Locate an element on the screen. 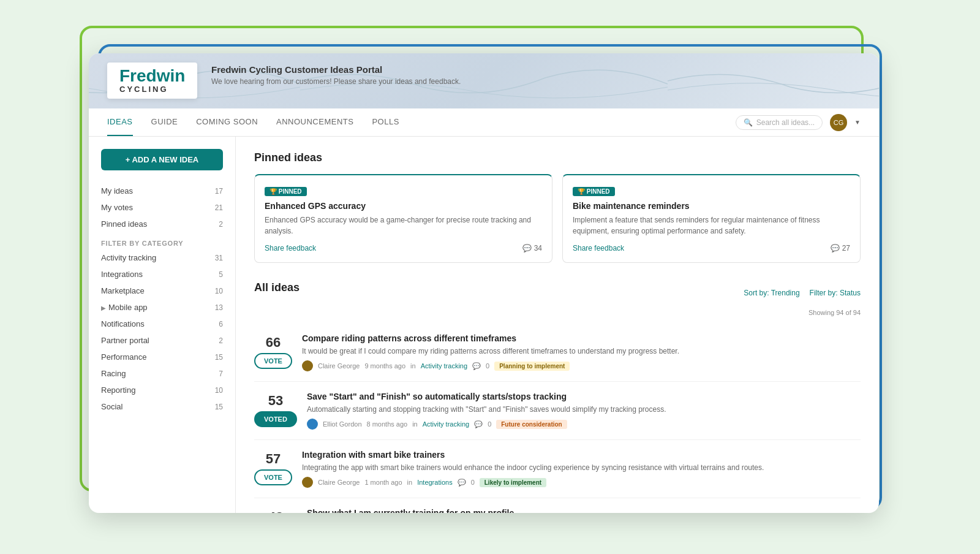 This screenshot has height=554, width=980. sidebar-item-pinned-label: Pinned ideas is located at coordinates (124, 224).